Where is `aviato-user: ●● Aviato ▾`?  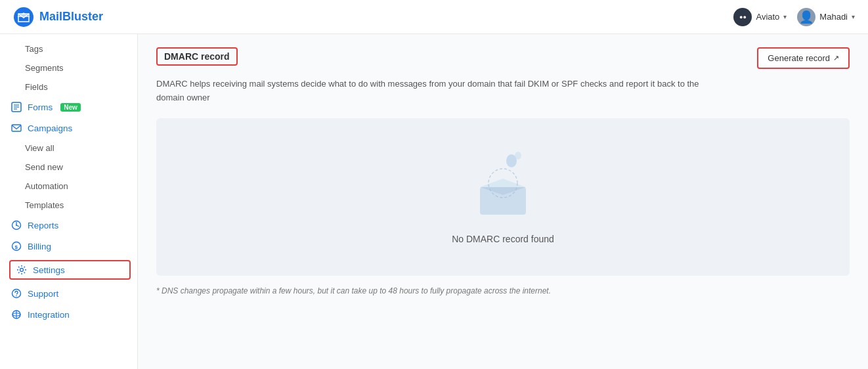
aviato-user: ●● Aviato ▾ is located at coordinates (760, 17).